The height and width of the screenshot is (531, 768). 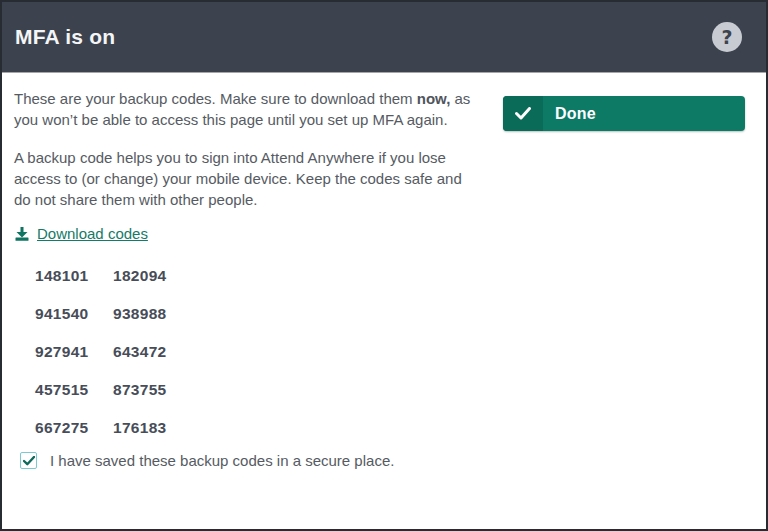 I want to click on backup-code: 182094, so click(x=140, y=276).